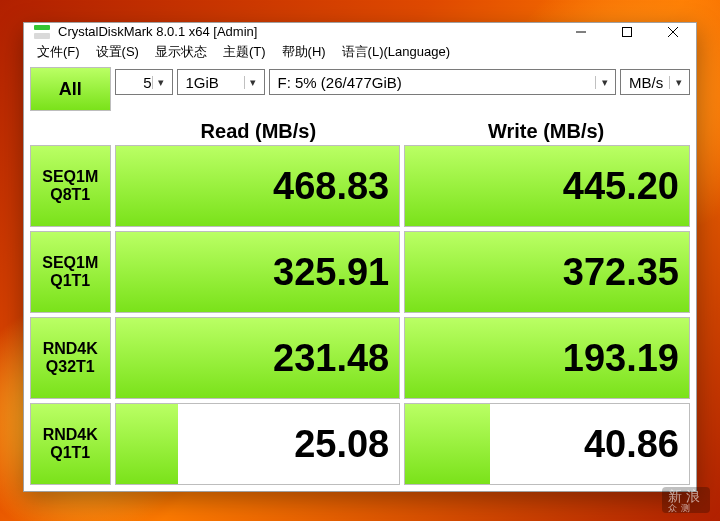 The image size is (720, 521). I want to click on read-value: 25.08, so click(258, 444).